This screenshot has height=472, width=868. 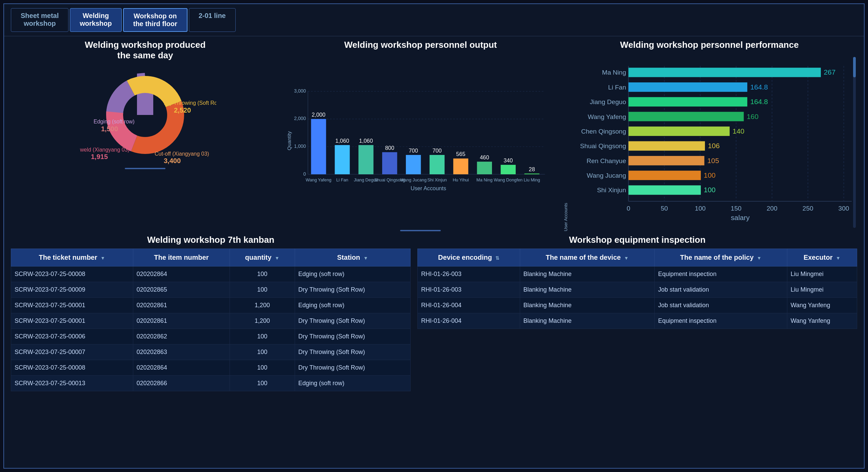 What do you see at coordinates (72, 368) in the screenshot?
I see `kanban-cell-ticket: SCRW-2023-07-25-00008` at bounding box center [72, 368].